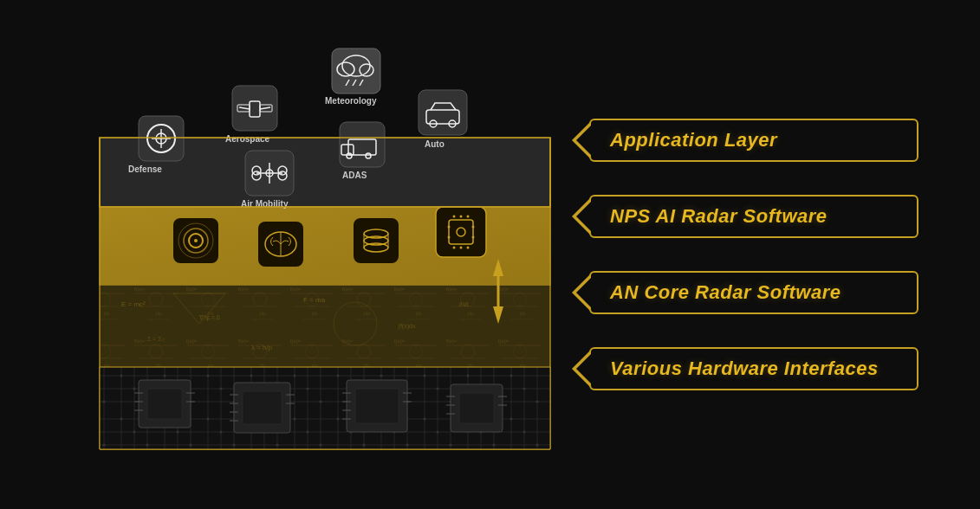 The width and height of the screenshot is (980, 509). What do you see at coordinates (768, 369) in the screenshot?
I see `label-item-hardware: Various Hardware Interfaces` at bounding box center [768, 369].